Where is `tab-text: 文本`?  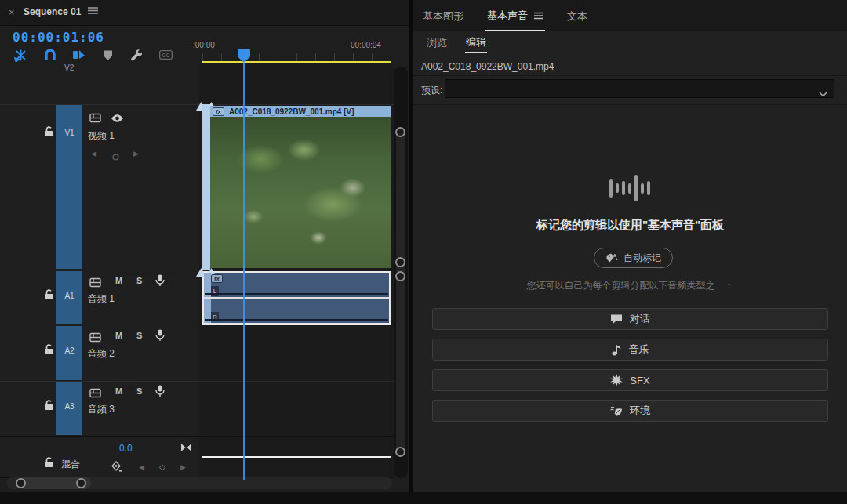
tab-text: 文本 is located at coordinates (577, 16).